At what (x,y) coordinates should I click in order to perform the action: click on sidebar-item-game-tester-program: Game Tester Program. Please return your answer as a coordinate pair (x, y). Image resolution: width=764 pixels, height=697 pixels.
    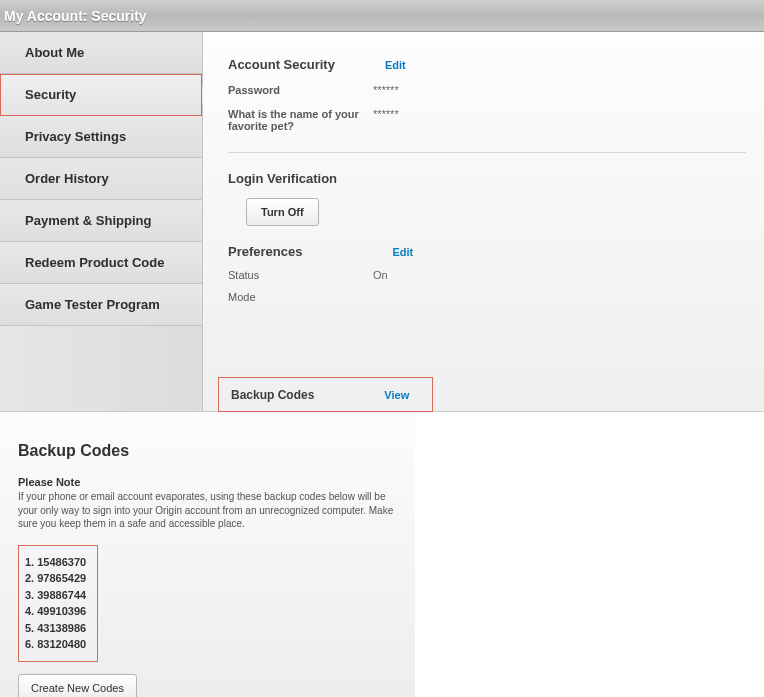
    Looking at the image, I should click on (101, 305).